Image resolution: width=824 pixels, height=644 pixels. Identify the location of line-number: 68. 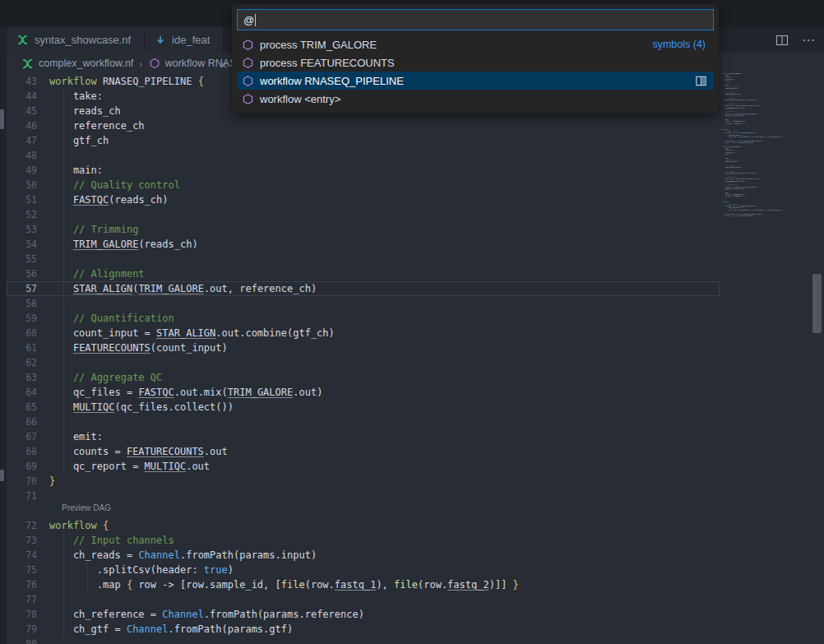
(28, 452).